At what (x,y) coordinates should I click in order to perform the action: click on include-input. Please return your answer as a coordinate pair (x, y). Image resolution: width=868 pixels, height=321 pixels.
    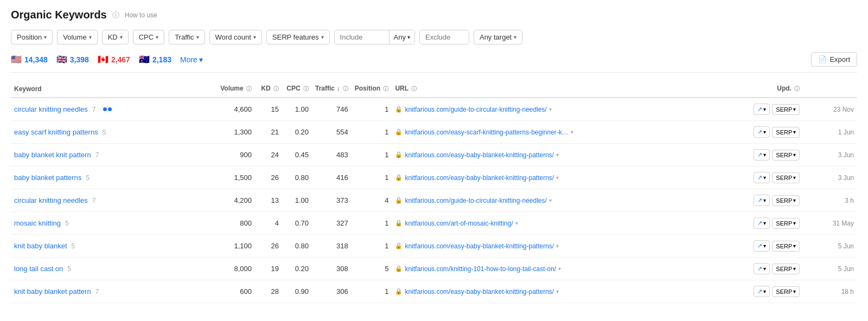
    Looking at the image, I should click on (362, 37).